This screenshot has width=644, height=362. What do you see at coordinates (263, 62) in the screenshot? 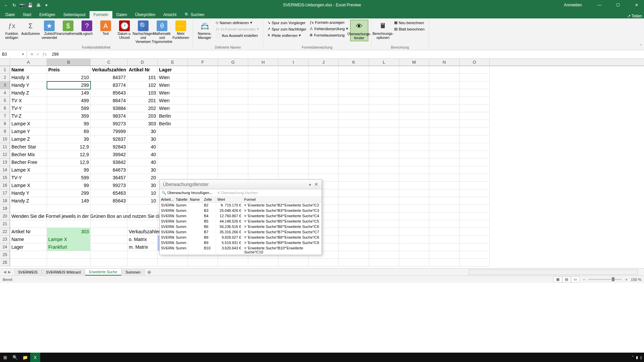
I see `col-header-H: H` at bounding box center [263, 62].